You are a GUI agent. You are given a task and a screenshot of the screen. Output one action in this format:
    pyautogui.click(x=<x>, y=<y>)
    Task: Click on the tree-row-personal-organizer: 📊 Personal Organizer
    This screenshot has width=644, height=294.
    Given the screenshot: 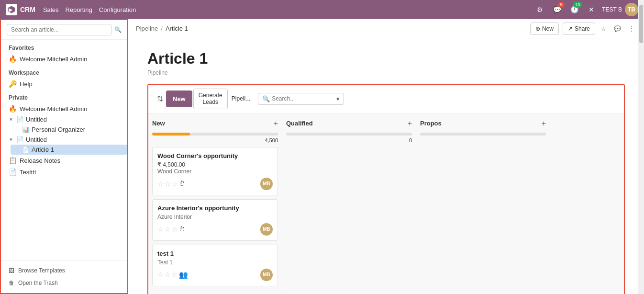 What is the action you would take?
    pyautogui.click(x=69, y=129)
    